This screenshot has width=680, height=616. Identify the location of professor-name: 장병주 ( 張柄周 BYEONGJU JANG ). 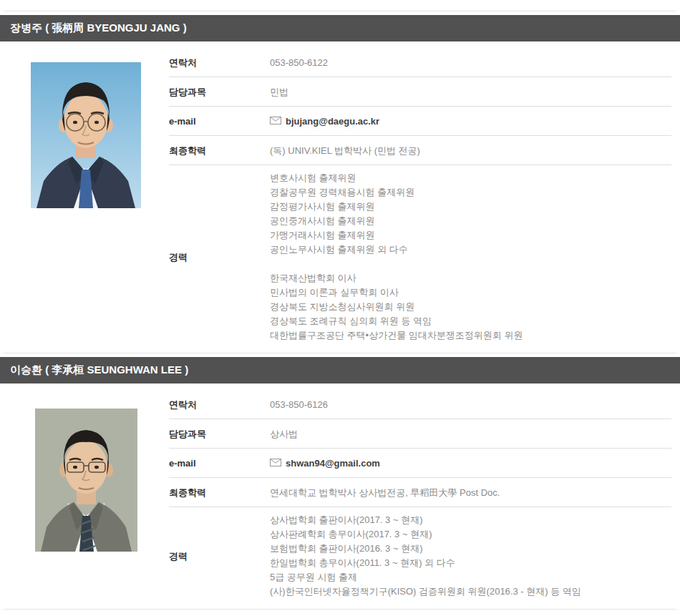
(99, 29).